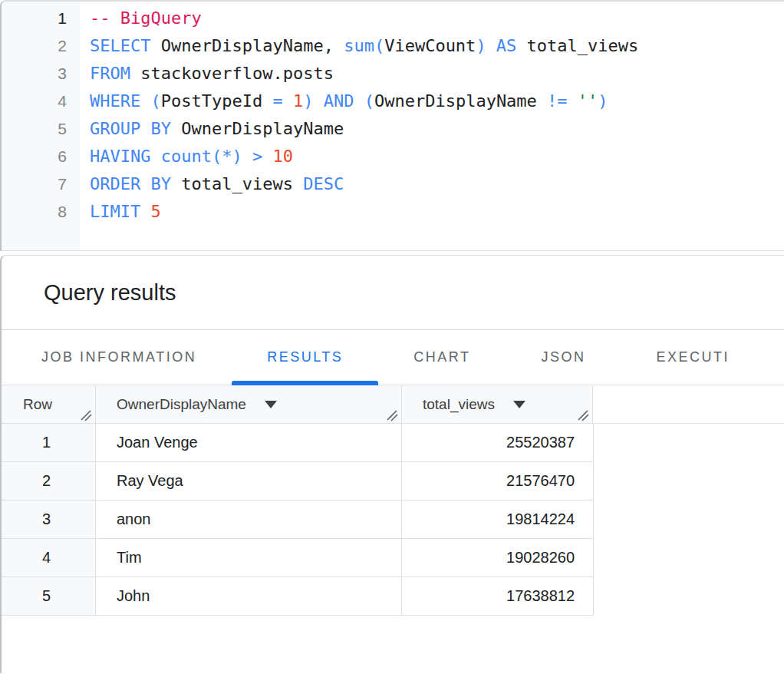  What do you see at coordinates (298, 558) in the screenshot?
I see `table-row: 4Tim19028260` at bounding box center [298, 558].